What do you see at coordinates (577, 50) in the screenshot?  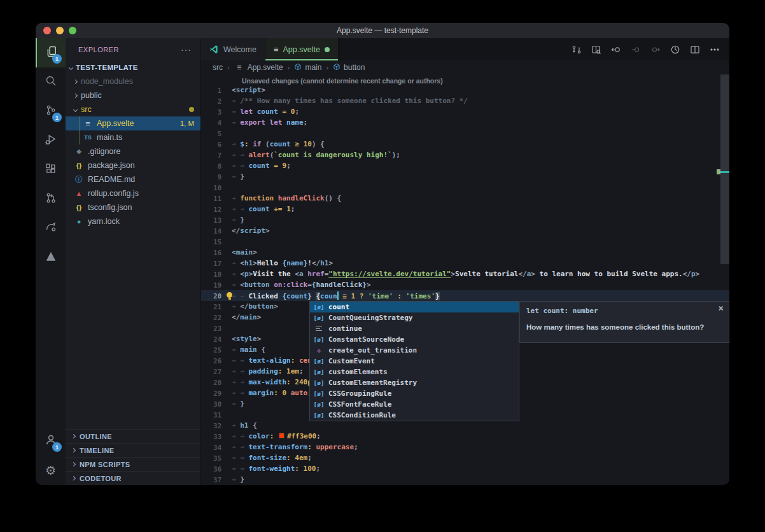 I see `open-changes-icon` at bounding box center [577, 50].